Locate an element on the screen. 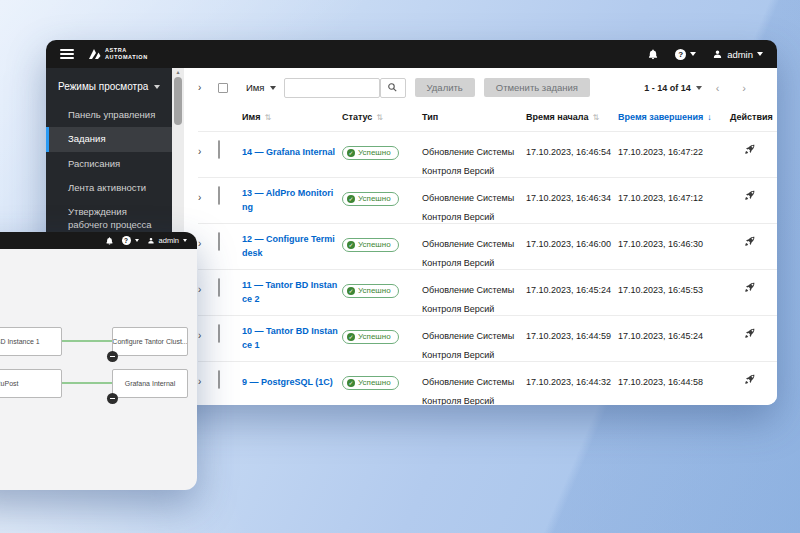  finish-time: 17.10.2023, 16:45:24 is located at coordinates (660, 336).